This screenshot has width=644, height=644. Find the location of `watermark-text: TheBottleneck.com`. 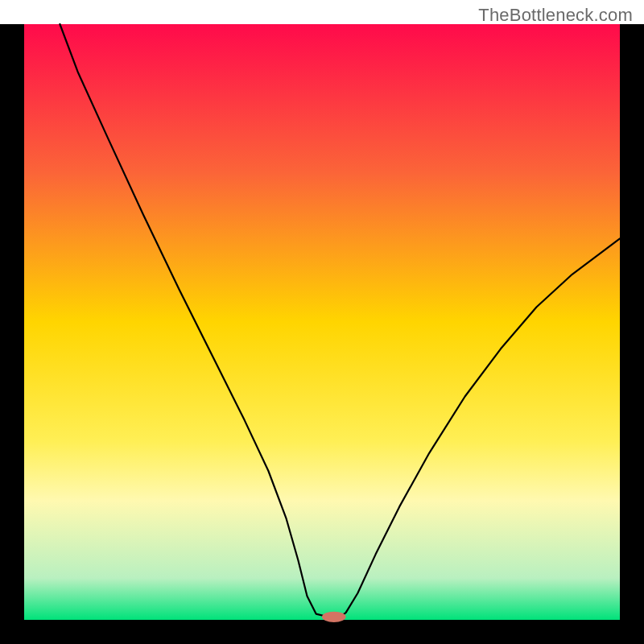

watermark-text: TheBottleneck.com is located at coordinates (555, 15).